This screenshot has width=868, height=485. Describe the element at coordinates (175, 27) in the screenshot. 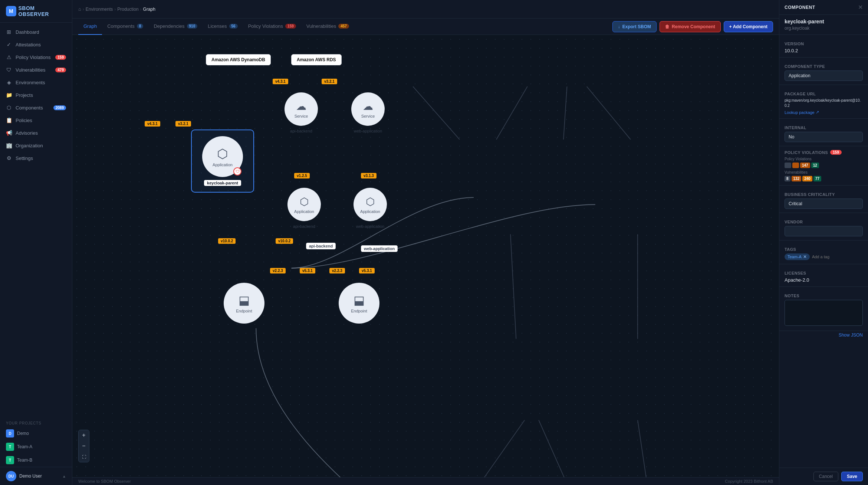

I see `tab-dependencies: Dependencies910` at that location.